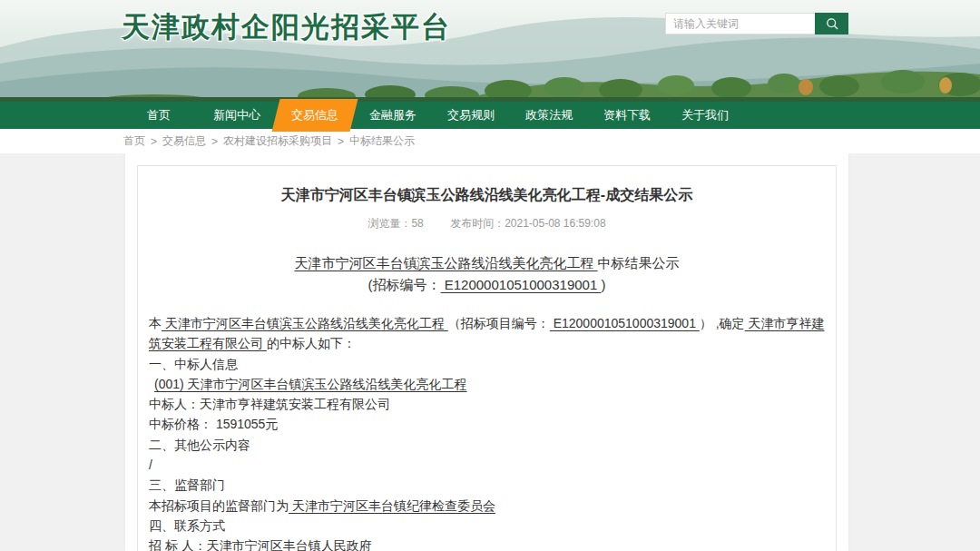 This screenshot has width=980, height=551. What do you see at coordinates (486, 384) in the screenshot?
I see `item-001-line: (001) 天津市宁河区丰台镇滨玉公路线沿线美化亮化工程` at bounding box center [486, 384].